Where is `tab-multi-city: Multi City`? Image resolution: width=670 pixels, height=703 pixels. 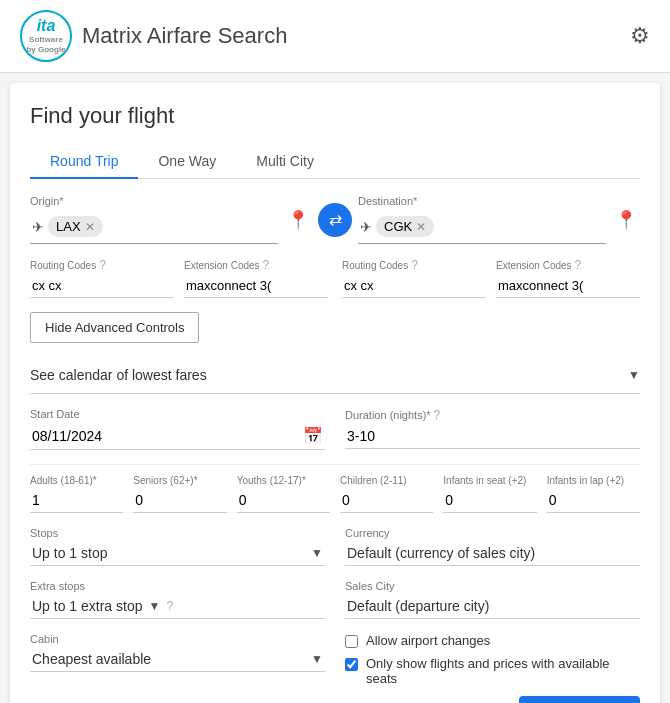
tab-multi-city: Multi City is located at coordinates (285, 162).